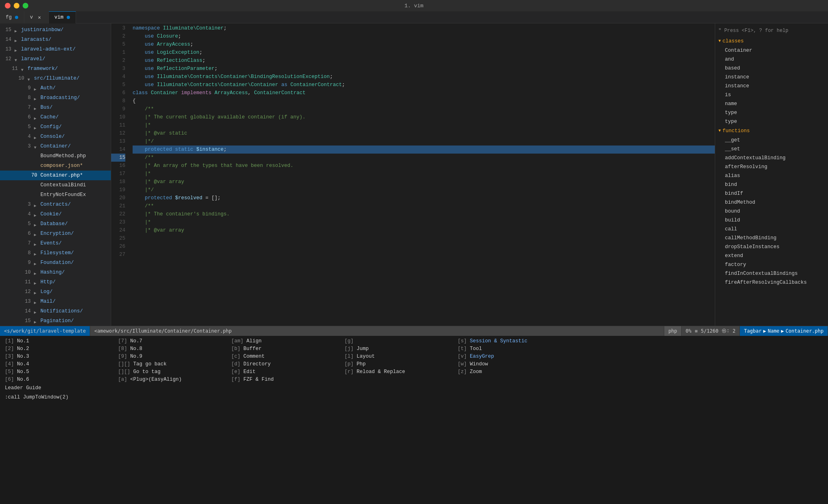 The height and width of the screenshot is (504, 828). I want to click on tag-build: build, so click(771, 220).